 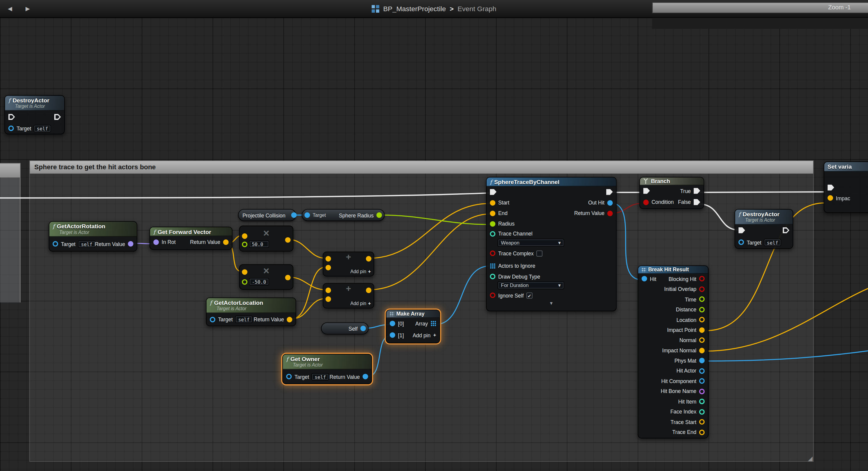 What do you see at coordinates (251, 312) in the screenshot?
I see `node-get-actor-location: ƒ GetActorLocation Target is Actor Targe…` at bounding box center [251, 312].